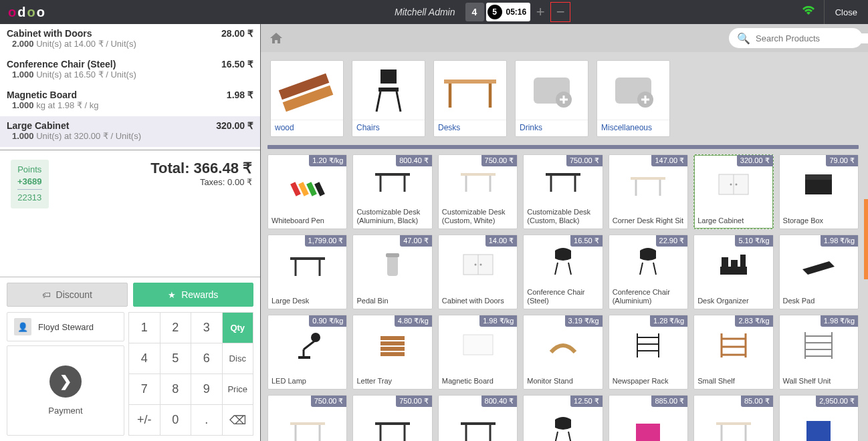 This screenshot has width=868, height=441. Describe the element at coordinates (563, 272) in the screenshot. I see `product-card: 16.50 ₹Conference Chair (Steel)` at that location.